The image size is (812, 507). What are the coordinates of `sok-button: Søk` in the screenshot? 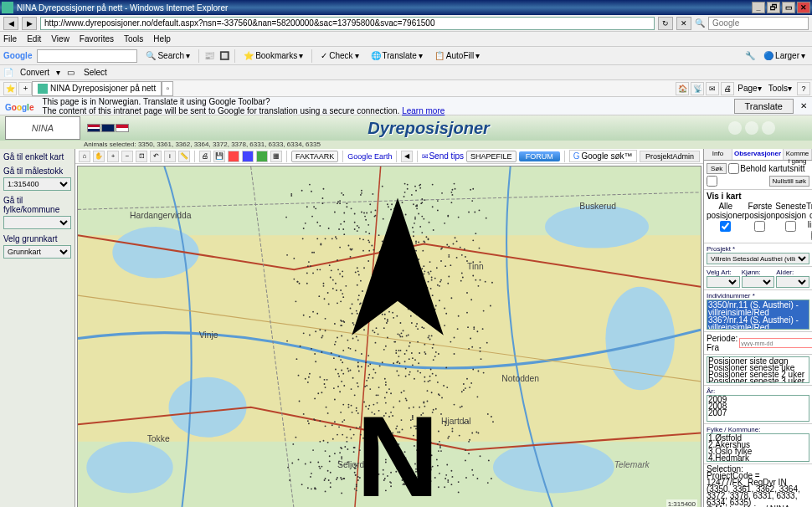 It's located at (717, 169).